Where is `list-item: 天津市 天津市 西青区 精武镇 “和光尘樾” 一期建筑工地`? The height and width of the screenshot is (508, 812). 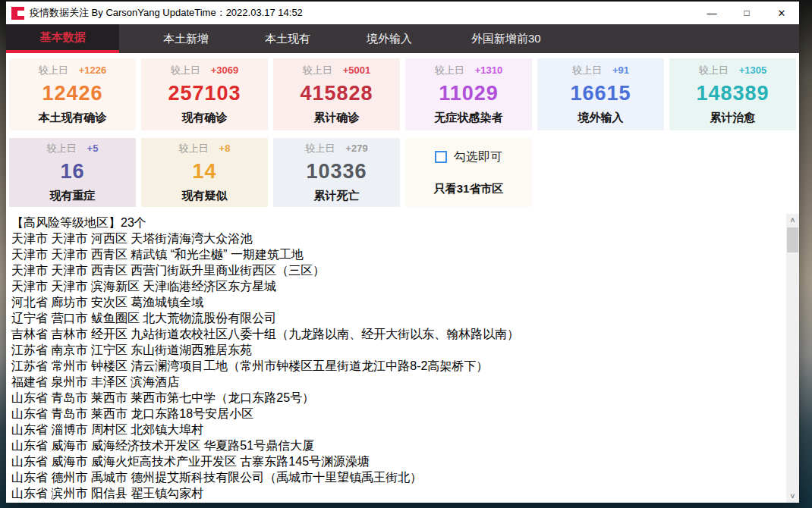
list-item: 天津市 天津市 西青区 精武镇 “和光尘樾” 一期建筑工地 is located at coordinates (396, 255).